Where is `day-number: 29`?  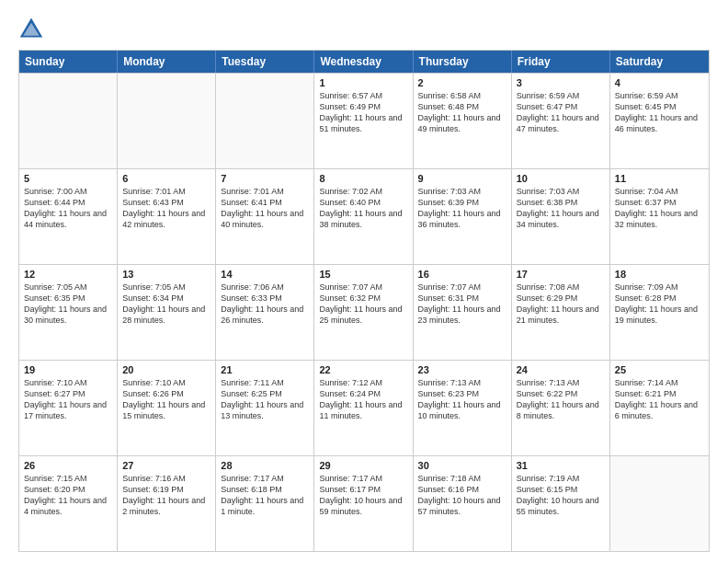 day-number: 29 is located at coordinates (363, 465).